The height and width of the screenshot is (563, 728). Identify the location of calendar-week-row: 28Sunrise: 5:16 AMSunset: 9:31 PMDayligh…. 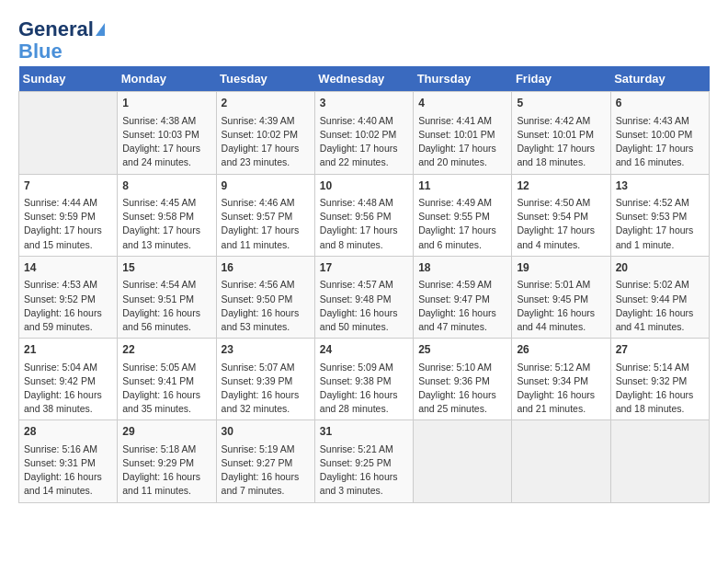
(364, 462).